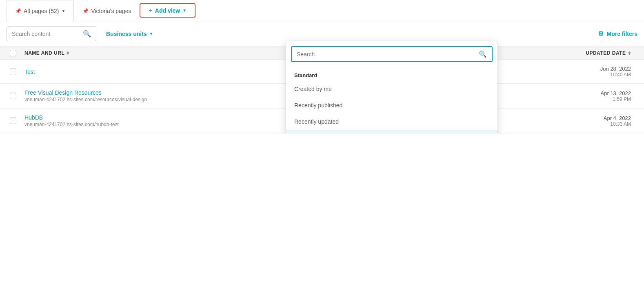 The width and height of the screenshot is (644, 302). I want to click on date-time: 10:33 AM, so click(606, 124).